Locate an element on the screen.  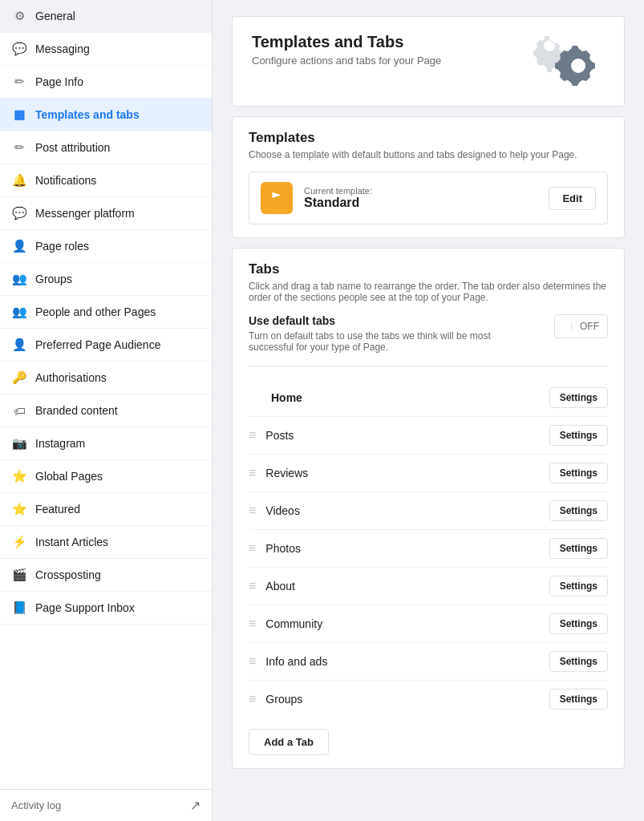
tab-row-info-and-ads: ≡Info and adsSettings is located at coordinates (428, 662).